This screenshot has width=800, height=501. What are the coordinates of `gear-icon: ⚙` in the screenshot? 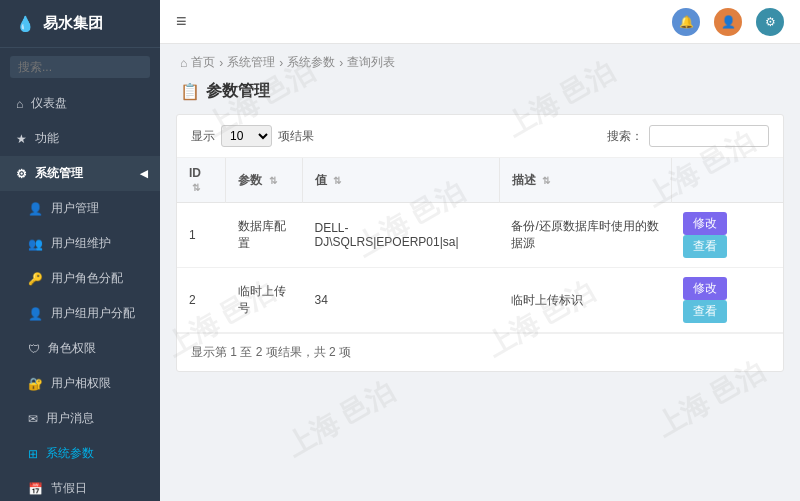 It's located at (22, 174).